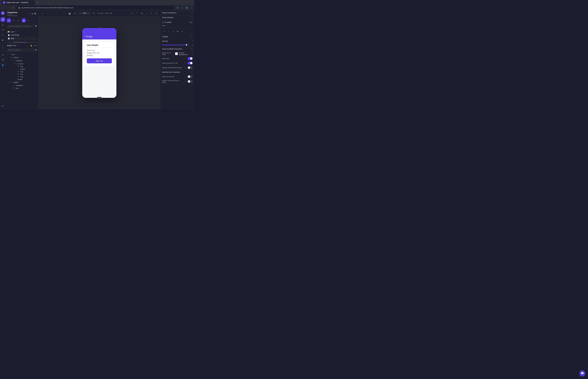 The width and height of the screenshot is (588, 379). What do you see at coordinates (36, 58) in the screenshot?
I see `tree-more-btn-col1: −` at bounding box center [36, 58].